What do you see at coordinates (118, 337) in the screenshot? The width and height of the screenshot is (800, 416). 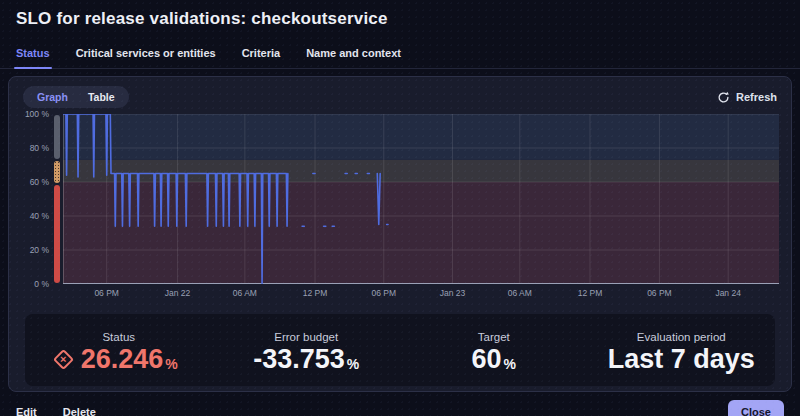 I see `stat-status-label: Status` at bounding box center [118, 337].